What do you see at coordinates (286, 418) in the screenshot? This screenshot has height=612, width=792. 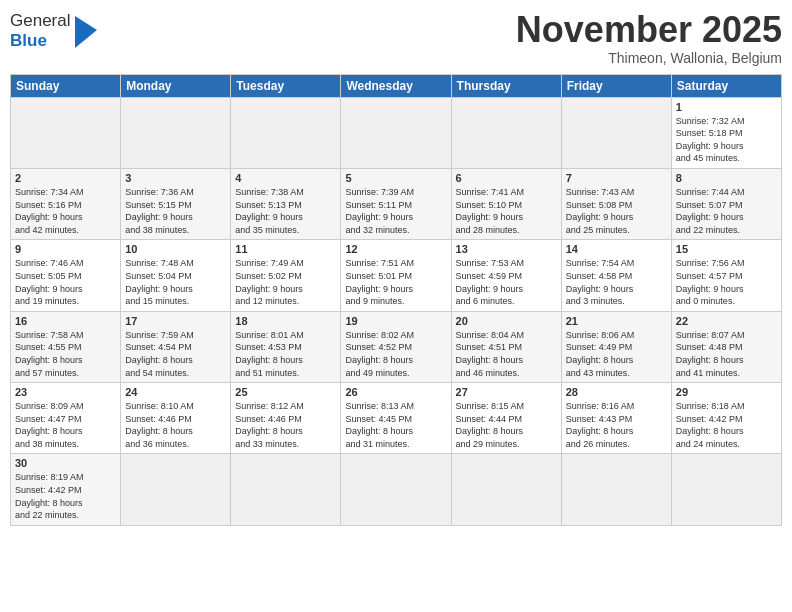 I see `calendar-cell: 25Sunrise: 8:12 AM Sunset: 4:46 PM Dayli…` at bounding box center [286, 418].